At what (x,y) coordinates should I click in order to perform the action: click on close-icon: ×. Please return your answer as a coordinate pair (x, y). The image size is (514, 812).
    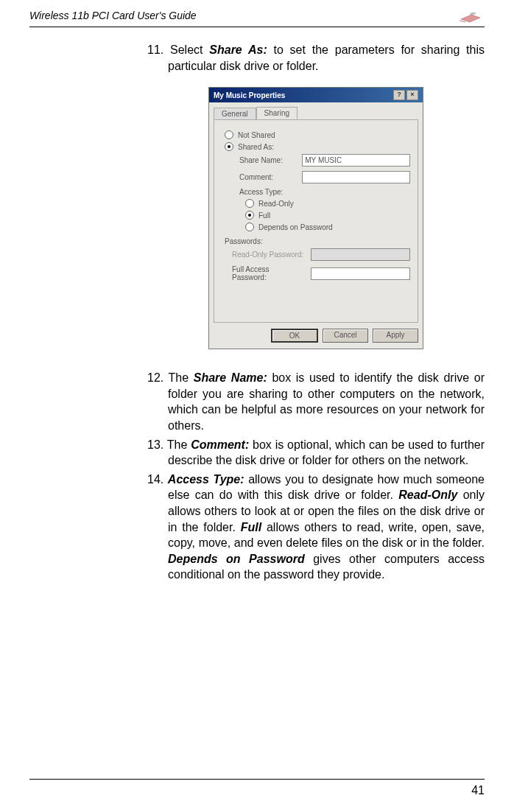
    Looking at the image, I should click on (412, 95).